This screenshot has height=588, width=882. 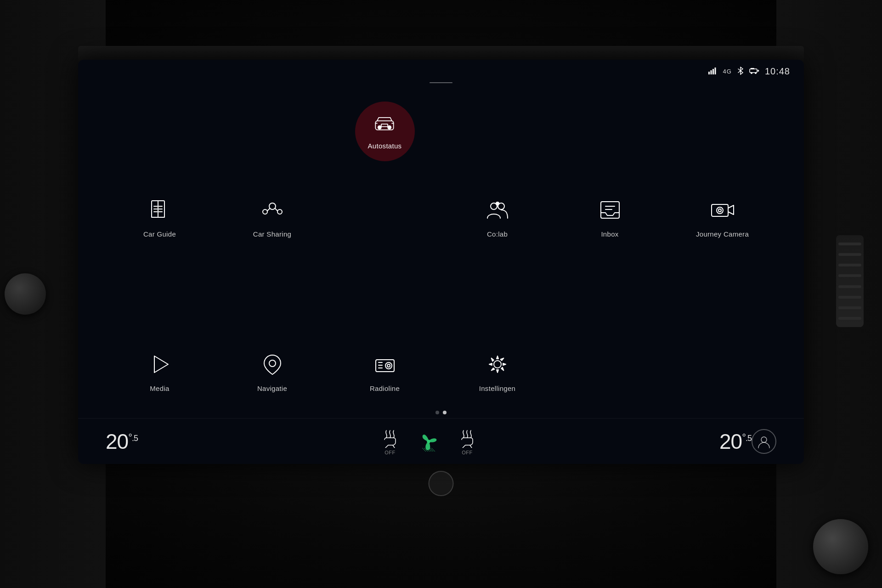 I want to click on app-item-journey-camera: Journey Camera, so click(x=722, y=217).